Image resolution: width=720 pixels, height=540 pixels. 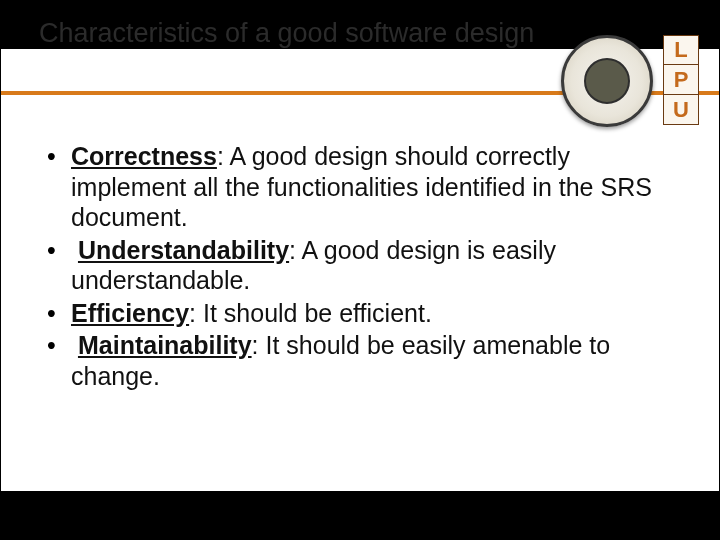 I want to click on seal-center-icon, so click(x=607, y=81).